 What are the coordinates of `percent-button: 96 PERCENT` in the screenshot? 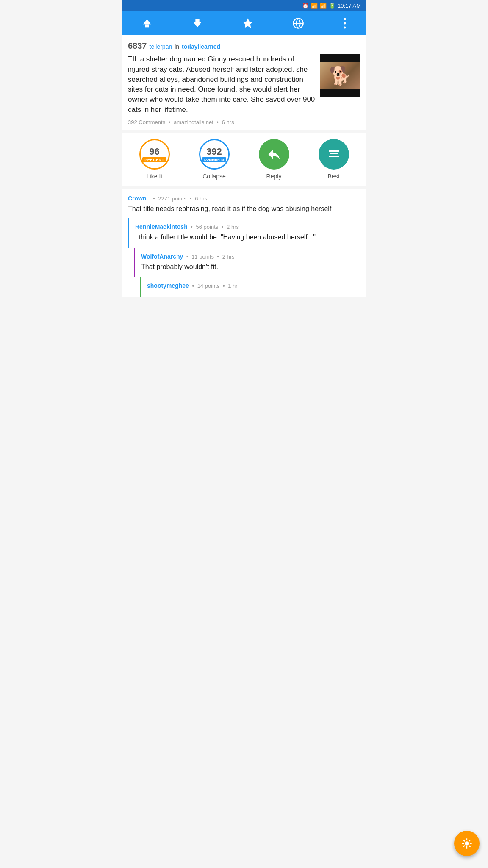 It's located at (155, 154).